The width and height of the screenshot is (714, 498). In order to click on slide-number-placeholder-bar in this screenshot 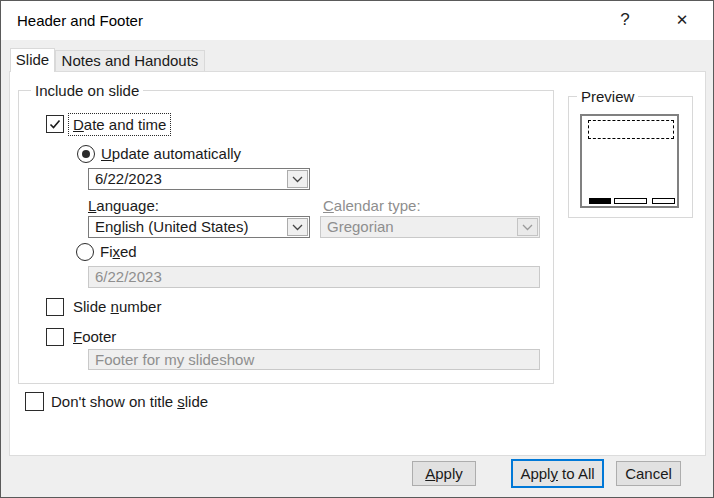, I will do `click(664, 201)`.